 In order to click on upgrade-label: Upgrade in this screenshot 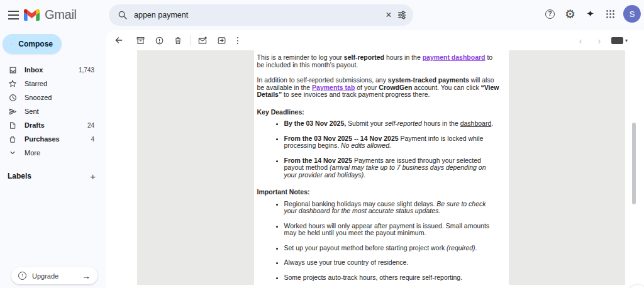, I will do `click(45, 276)`.